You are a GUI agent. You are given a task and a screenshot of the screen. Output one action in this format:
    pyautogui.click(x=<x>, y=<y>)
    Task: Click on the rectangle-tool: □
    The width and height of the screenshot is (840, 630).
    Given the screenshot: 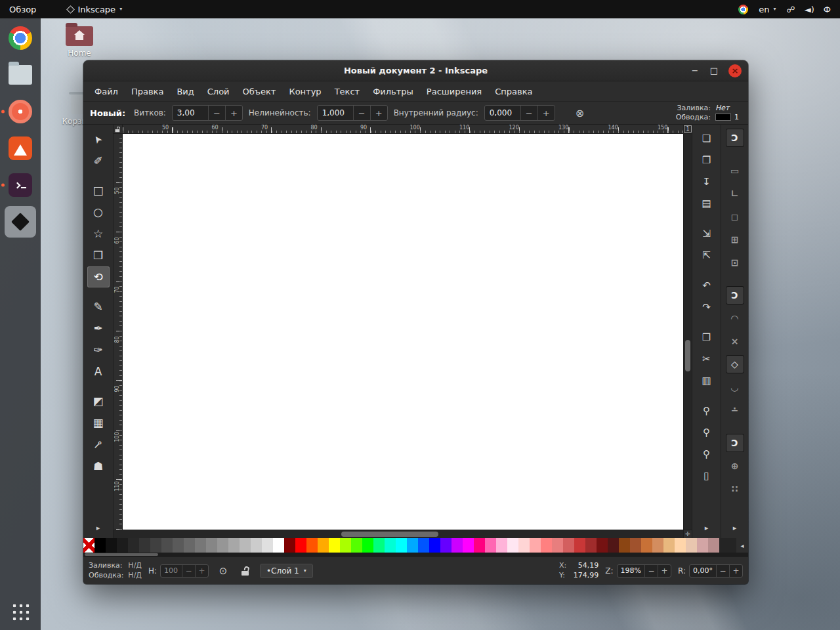 What is the action you would take?
    pyautogui.click(x=98, y=190)
    